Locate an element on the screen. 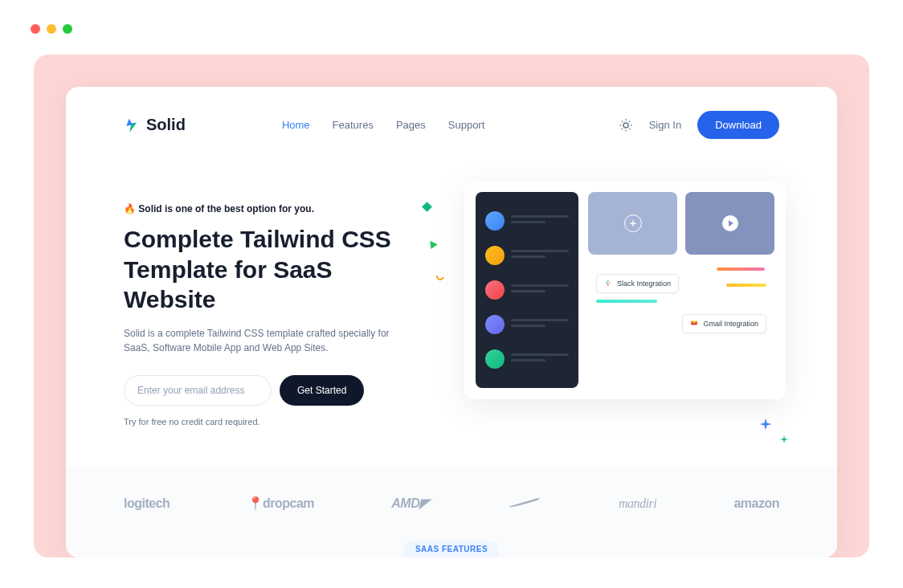 The height and width of the screenshot is (588, 903). mockup-main: Slack Integration Gmail Integration is located at coordinates (681, 290).